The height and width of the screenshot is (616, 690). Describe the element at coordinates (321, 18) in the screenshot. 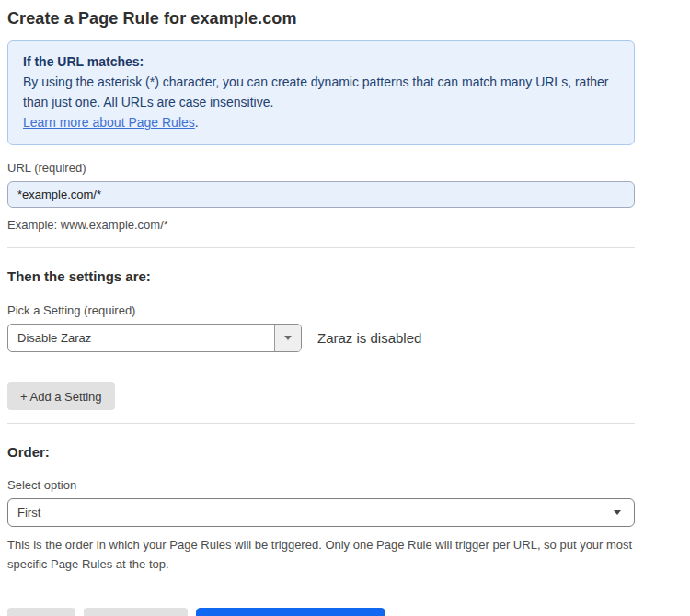

I see `page-title: Create a Page Rule for example.com` at that location.